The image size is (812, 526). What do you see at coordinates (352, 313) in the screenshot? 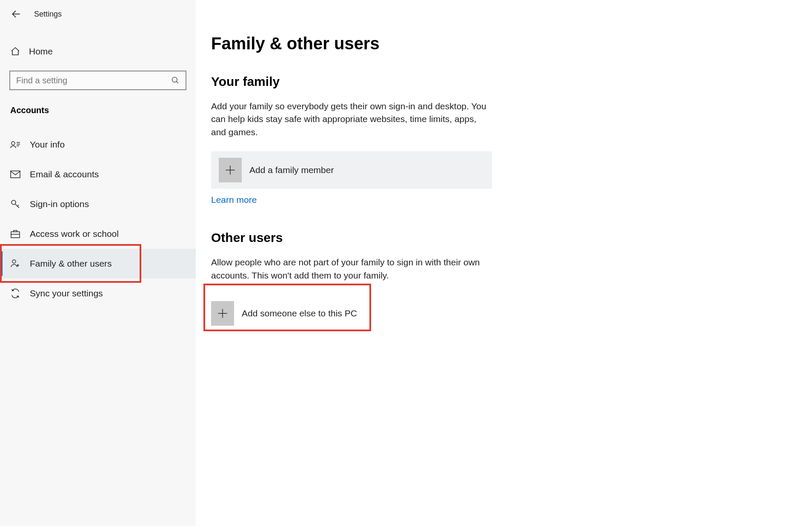
I see `other-users-action-wrapper: Add someone else to this PC` at bounding box center [352, 313].